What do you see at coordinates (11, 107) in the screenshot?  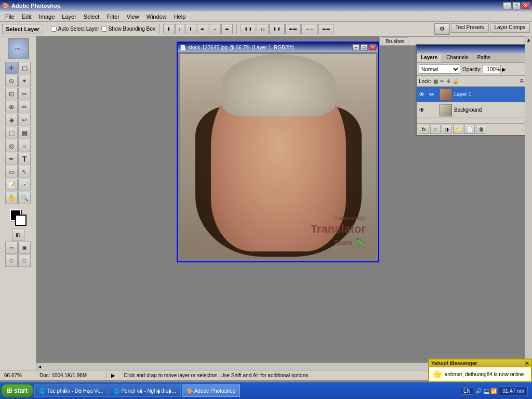 I see `heal-tool: ⊕` at bounding box center [11, 107].